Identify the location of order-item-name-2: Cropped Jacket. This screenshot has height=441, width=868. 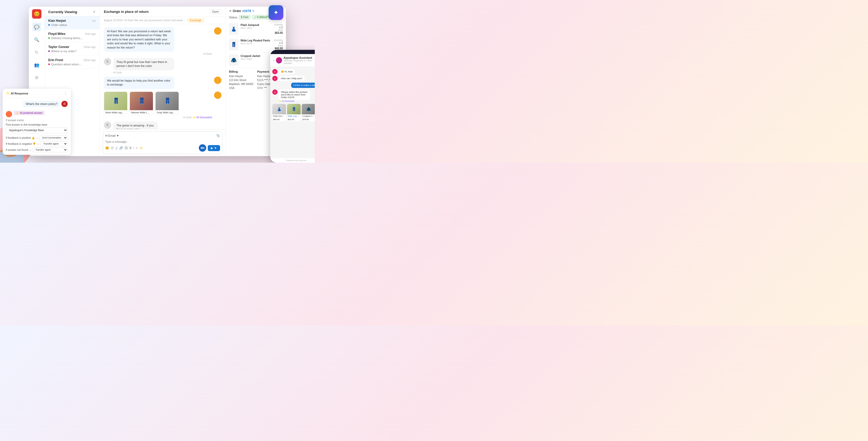
(256, 56).